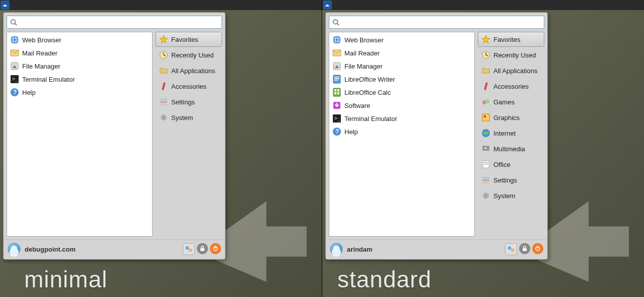  What do you see at coordinates (370, 80) in the screenshot?
I see `app-item-label: LibreOffice Writer` at bounding box center [370, 80].